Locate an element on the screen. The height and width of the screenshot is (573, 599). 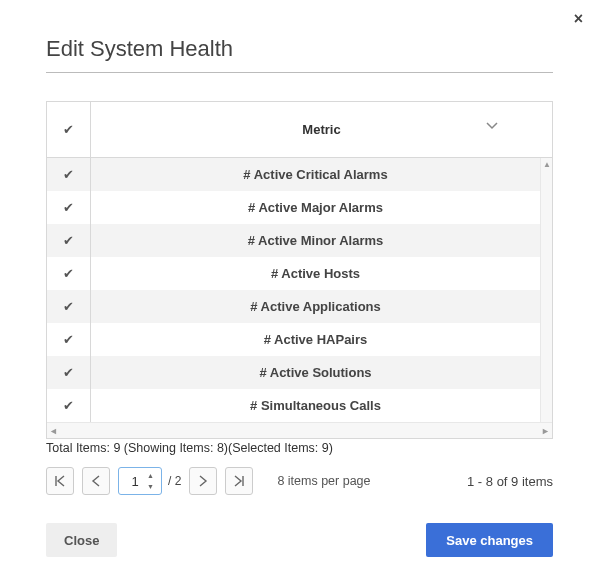
page-number-input: 1 ▲ ▼ is located at coordinates (140, 481).